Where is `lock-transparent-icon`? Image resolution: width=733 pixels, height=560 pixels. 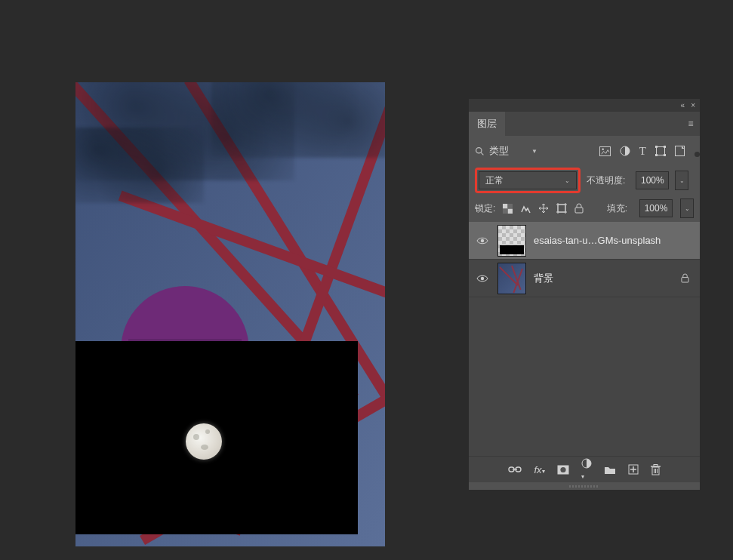
lock-transparent-icon is located at coordinates (507, 208).